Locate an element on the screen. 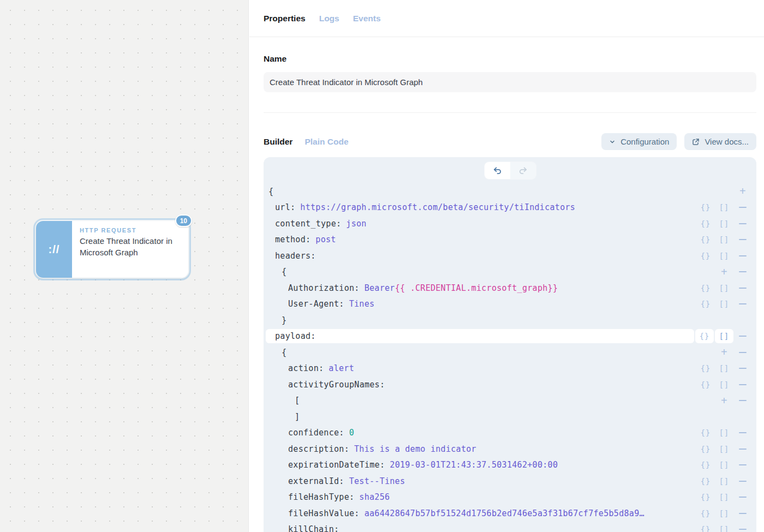  view-docs-button: View docs... is located at coordinates (720, 142).